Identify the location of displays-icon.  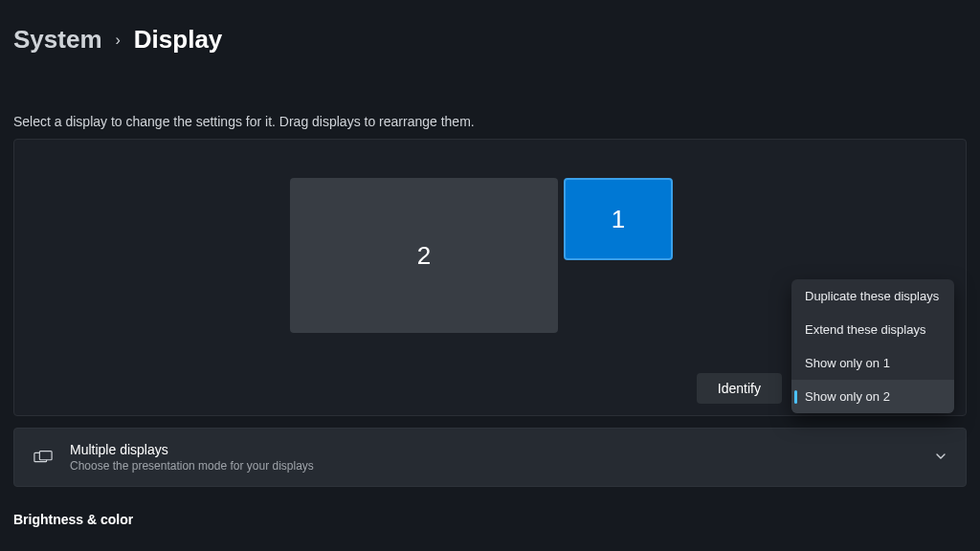
(43, 457).